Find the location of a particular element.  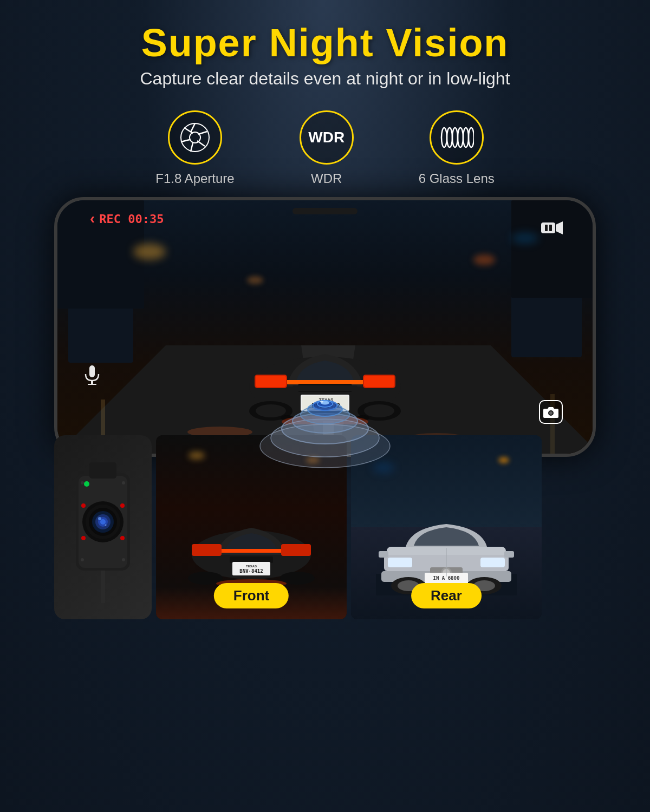

header-section: Super Night Vision Capture clear details… is located at coordinates (325, 47).